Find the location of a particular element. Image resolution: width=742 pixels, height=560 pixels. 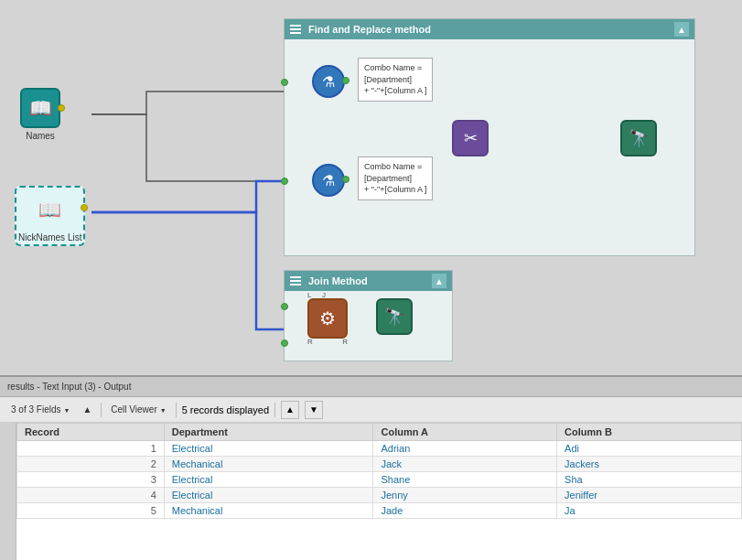

far-input1-dot is located at coordinates (285, 82).